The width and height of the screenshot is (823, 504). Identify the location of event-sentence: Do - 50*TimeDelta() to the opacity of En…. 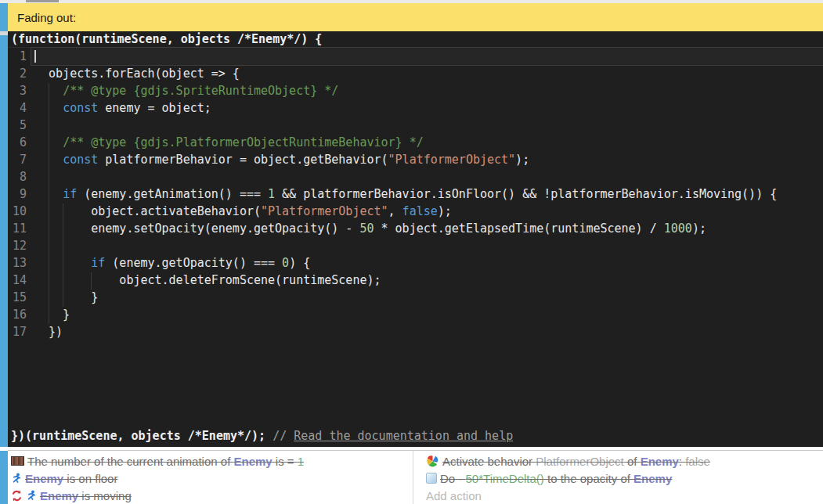
(556, 479).